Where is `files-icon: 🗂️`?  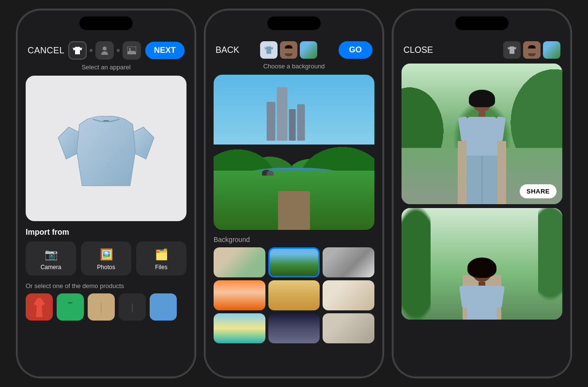 files-icon: 🗂️ is located at coordinates (162, 255).